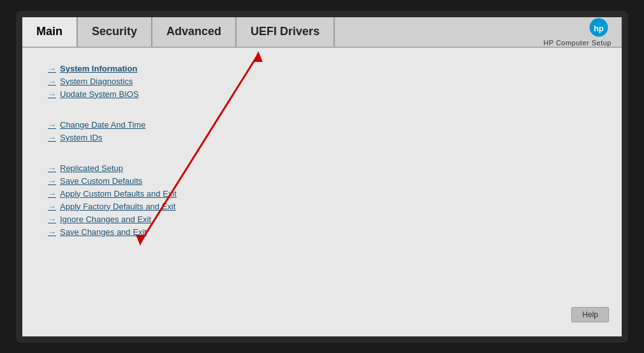  I want to click on menu-item-save-custom-defaults: → Save Custom Defaults, so click(322, 181).